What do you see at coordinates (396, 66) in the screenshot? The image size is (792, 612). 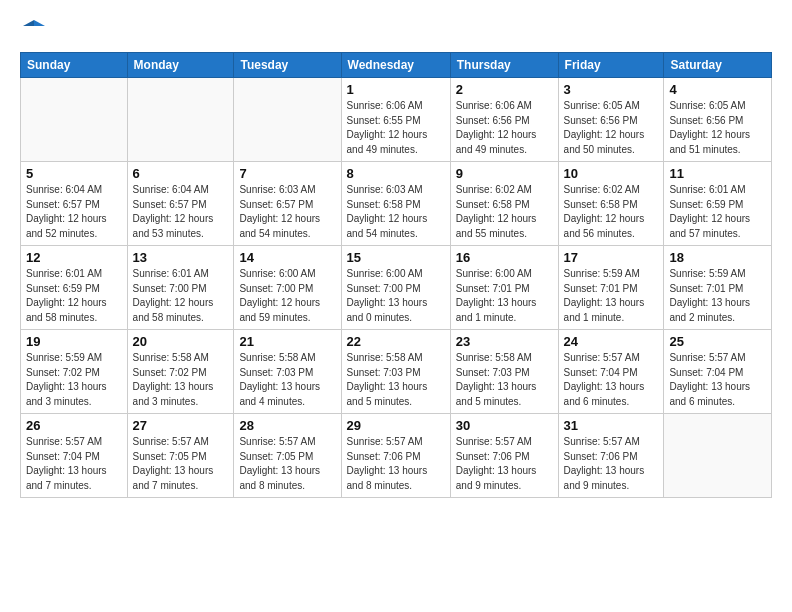 I see `weekday-header-row: SundayMondayTuesdayWednesdayThursdayFrid…` at bounding box center [396, 66].